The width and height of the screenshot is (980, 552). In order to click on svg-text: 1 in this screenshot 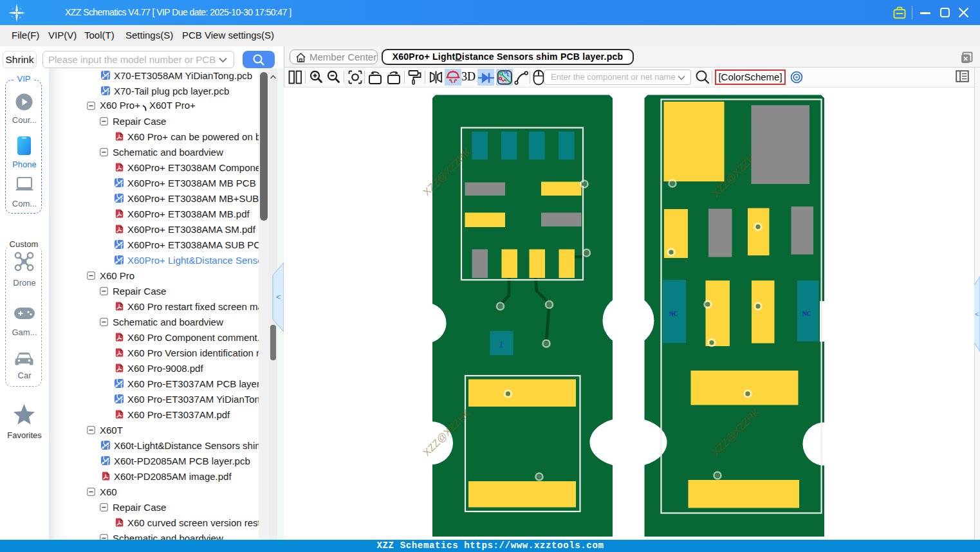, I will do `click(501, 344)`.